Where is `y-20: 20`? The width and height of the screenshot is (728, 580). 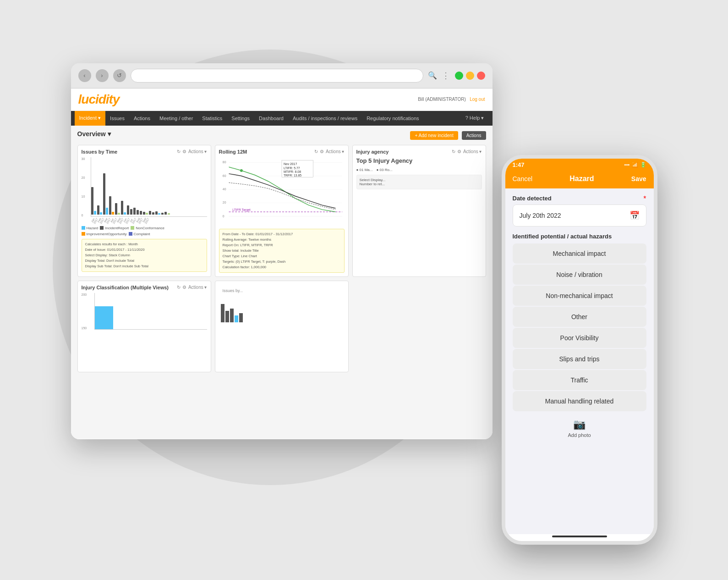 y-20: 20 is located at coordinates (83, 178).